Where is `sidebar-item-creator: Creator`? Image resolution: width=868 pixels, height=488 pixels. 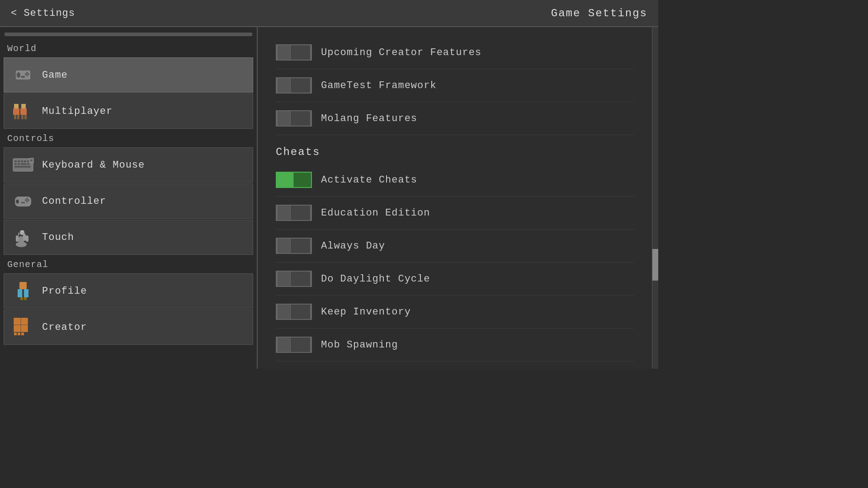
sidebar-item-creator: Creator is located at coordinates (128, 327).